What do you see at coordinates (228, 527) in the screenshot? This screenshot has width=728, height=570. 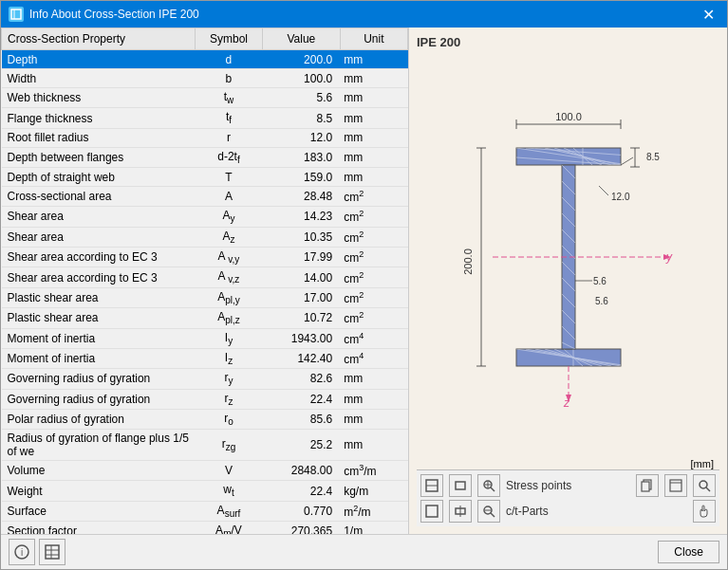 I see `cell-symbol: Am/V` at bounding box center [228, 527].